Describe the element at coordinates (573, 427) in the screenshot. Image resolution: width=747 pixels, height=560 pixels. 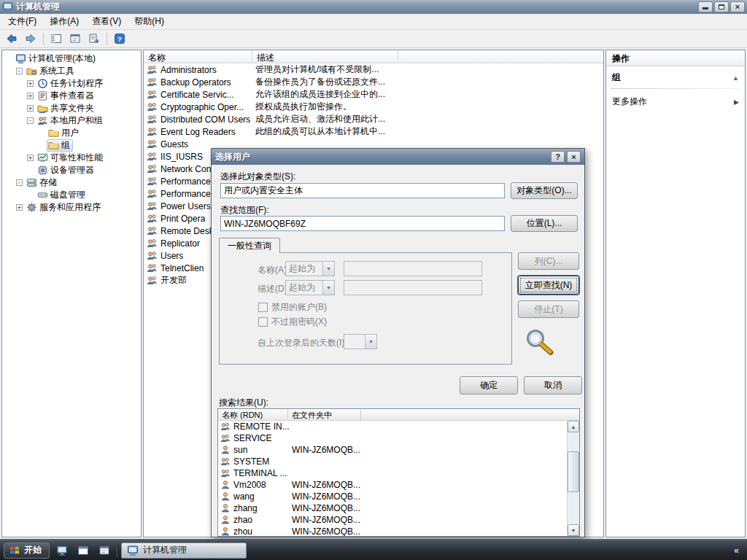
I see `scroll-up-button: ▲` at that location.